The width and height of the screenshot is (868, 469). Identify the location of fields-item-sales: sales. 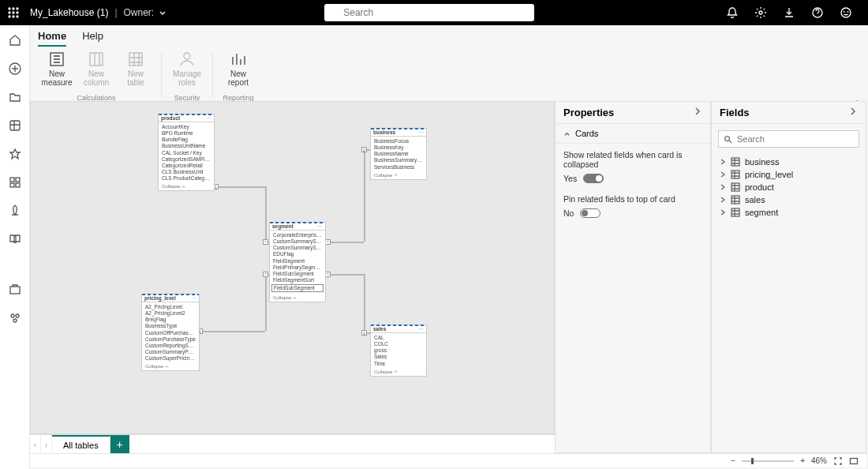
(789, 200).